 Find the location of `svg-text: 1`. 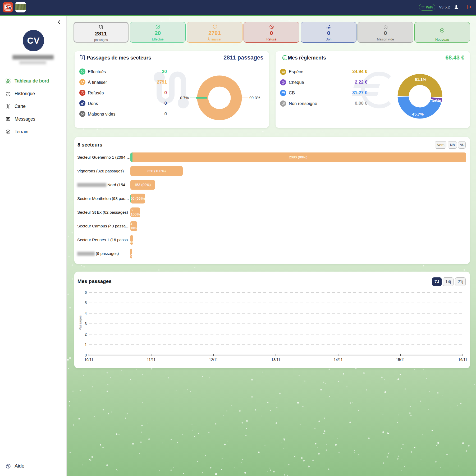

svg-text: 1 is located at coordinates (86, 345).